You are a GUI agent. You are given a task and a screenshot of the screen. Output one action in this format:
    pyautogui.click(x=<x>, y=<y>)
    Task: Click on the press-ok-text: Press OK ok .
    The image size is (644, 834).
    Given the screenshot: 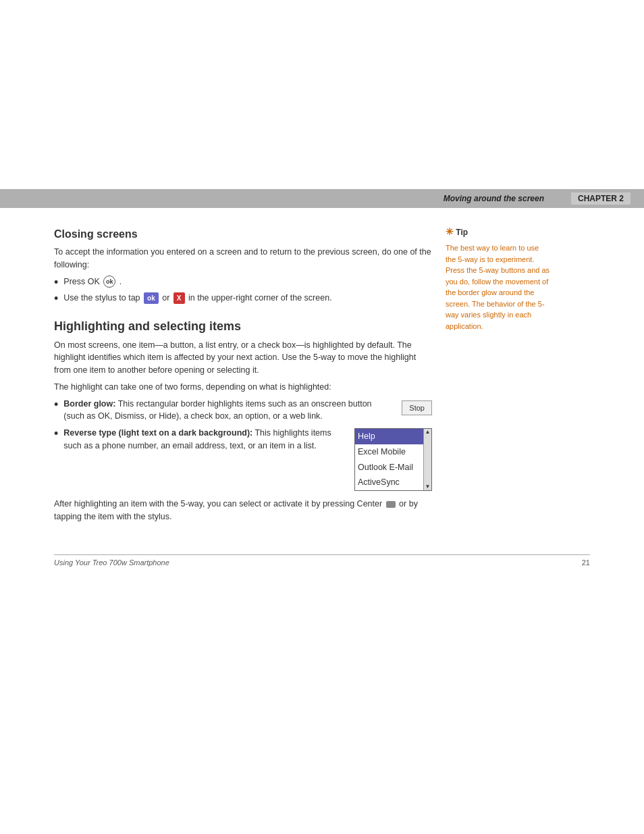 What is the action you would take?
    pyautogui.click(x=92, y=282)
    